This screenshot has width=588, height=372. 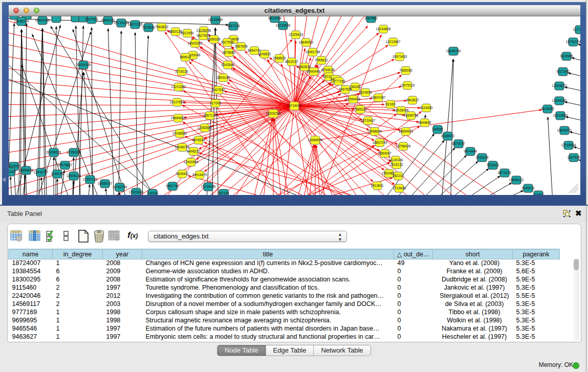 I want to click on svg-text: 2933114, so click(x=482, y=158).